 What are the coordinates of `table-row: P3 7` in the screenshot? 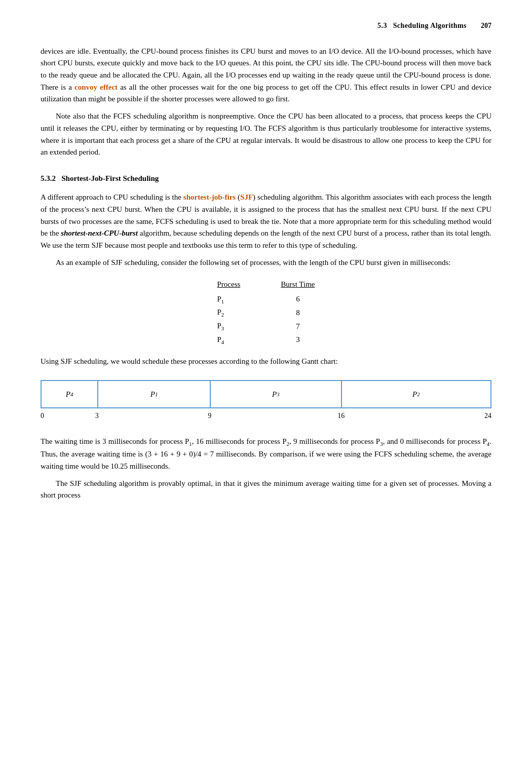 It's located at (267, 326).